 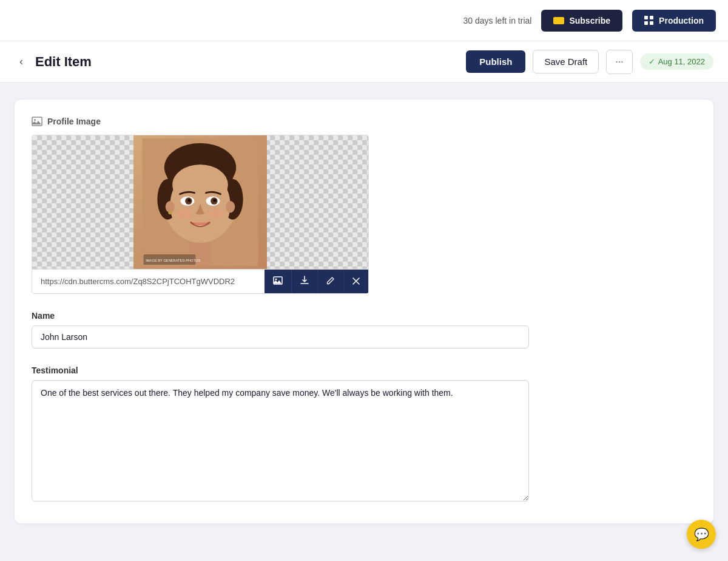 What do you see at coordinates (364, 316) in the screenshot?
I see `name-field-label: Name` at bounding box center [364, 316].